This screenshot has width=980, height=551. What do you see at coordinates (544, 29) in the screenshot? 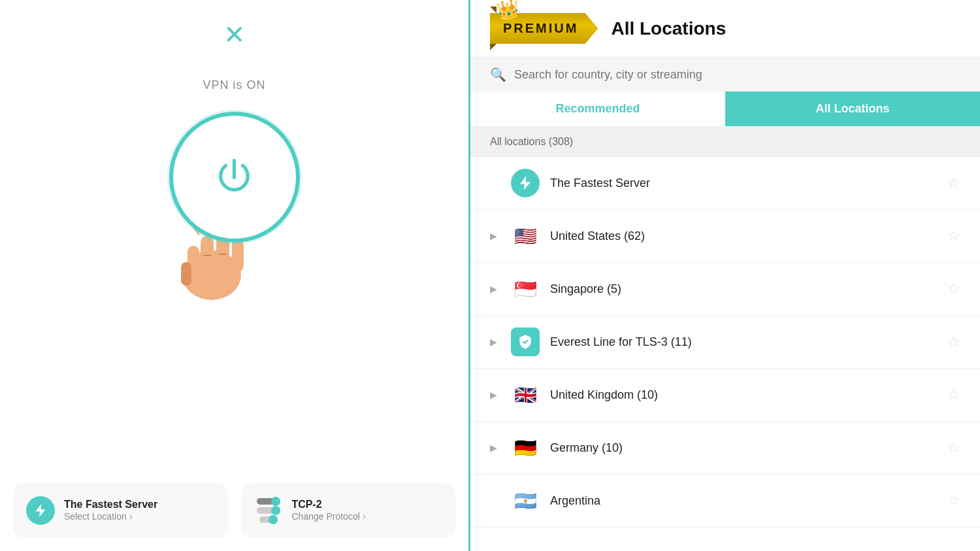
I see `premium-badge-container: PREMIUM 👑` at bounding box center [544, 29].